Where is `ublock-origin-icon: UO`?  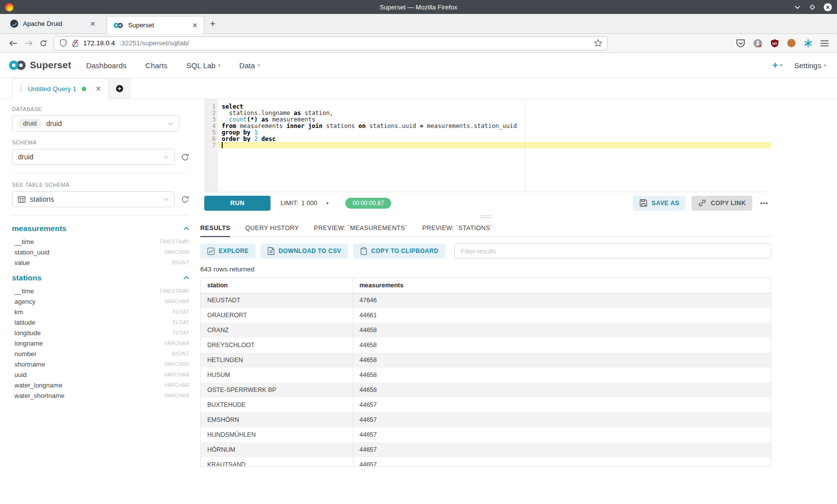 ublock-origin-icon: UO is located at coordinates (775, 43).